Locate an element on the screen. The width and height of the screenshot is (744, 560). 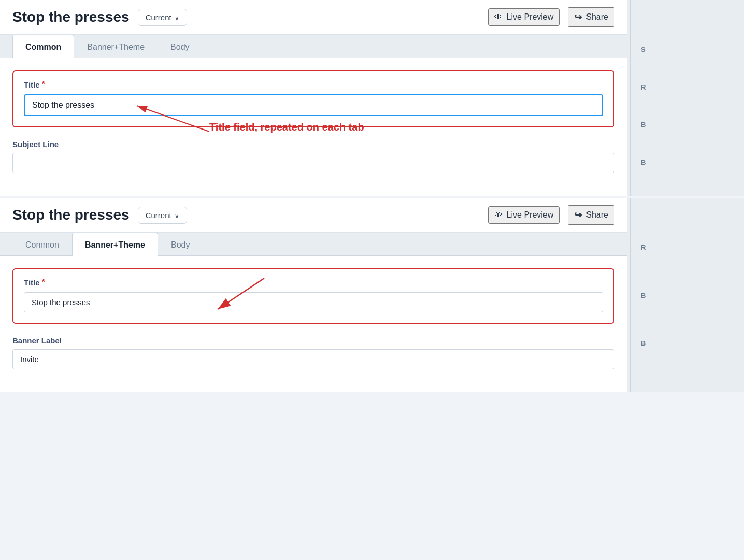
bottom-tab-body: Body is located at coordinates (180, 245).